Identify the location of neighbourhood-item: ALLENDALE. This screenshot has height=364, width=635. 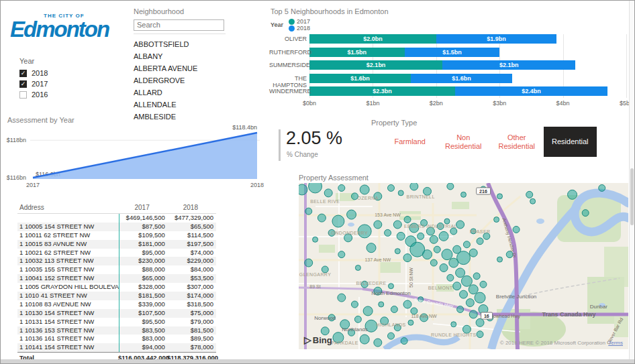
(180, 105).